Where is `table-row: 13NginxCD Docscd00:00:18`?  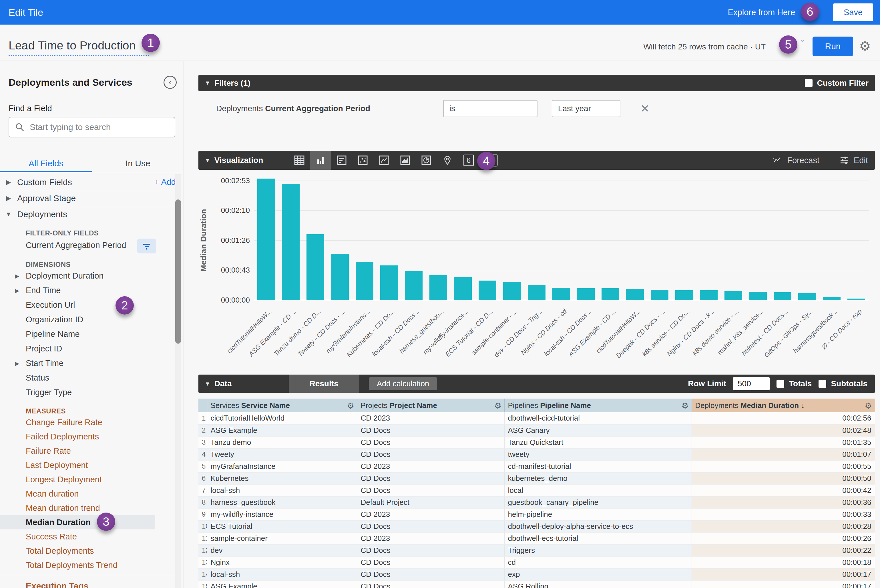
table-row: 13NginxCD Docscd00:00:18 is located at coordinates (537, 562).